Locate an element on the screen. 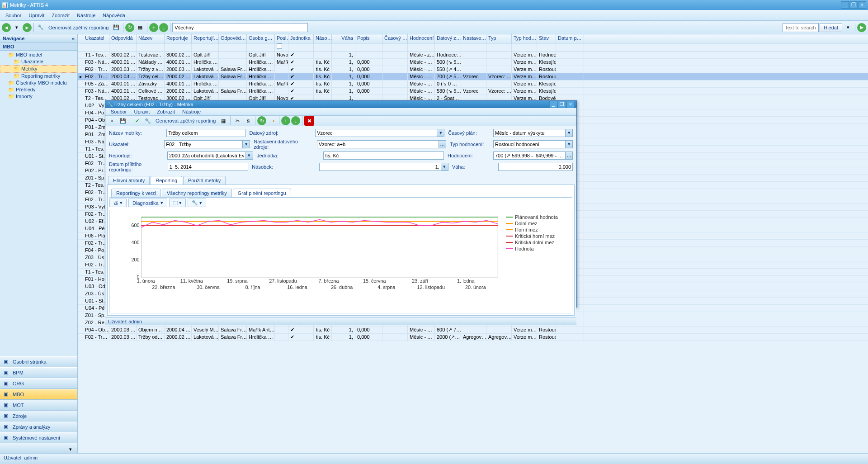 The image size is (868, 464). child-gen-button: Generovat zpětný reporting is located at coordinates (185, 121).